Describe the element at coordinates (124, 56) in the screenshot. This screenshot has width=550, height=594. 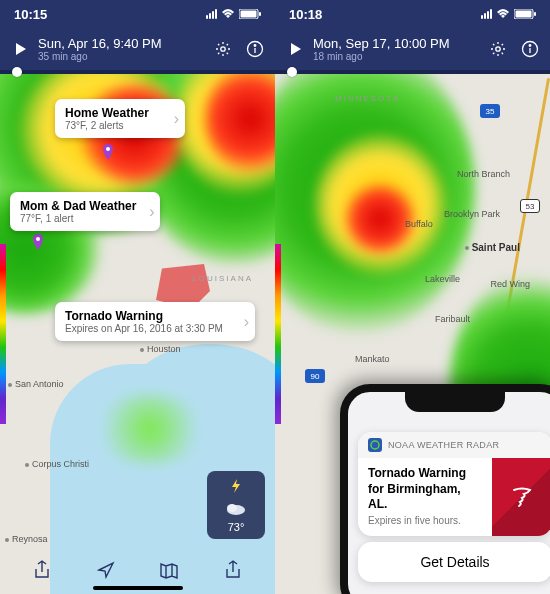
I see `timestamp-sub: 35 min ago` at that location.